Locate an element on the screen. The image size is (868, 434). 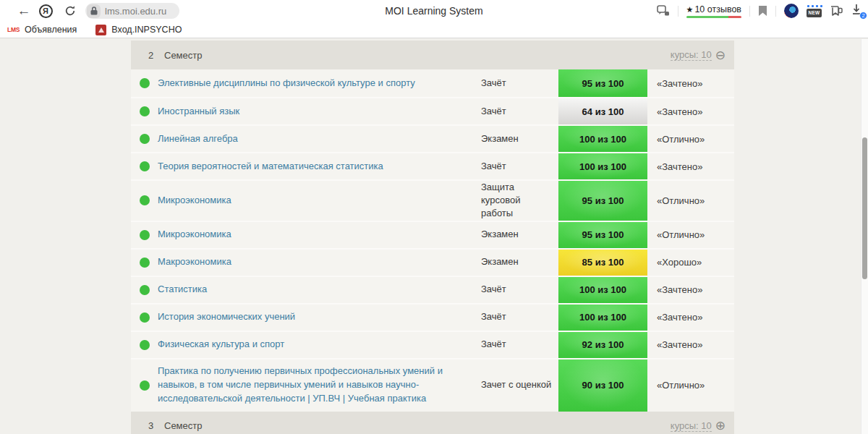
collections-icon is located at coordinates (836, 11).